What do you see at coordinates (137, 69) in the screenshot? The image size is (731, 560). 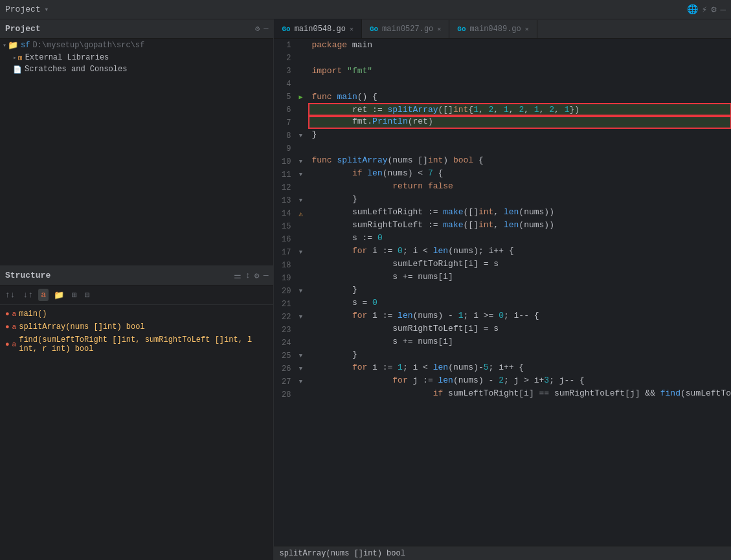 I see `tree-item-scratches: 📄 Scratches and Consoles` at bounding box center [137, 69].